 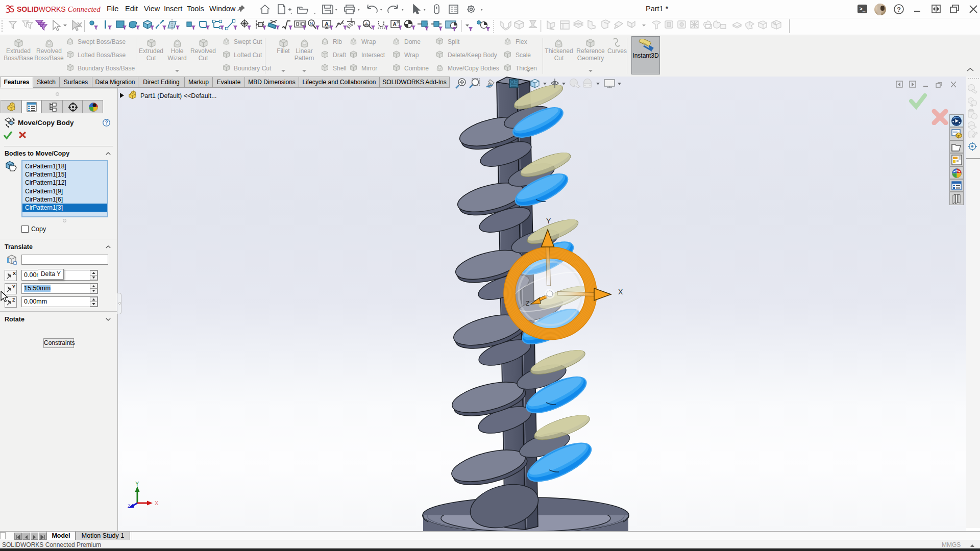 I want to click on svg-text: N, so click(x=311, y=23).